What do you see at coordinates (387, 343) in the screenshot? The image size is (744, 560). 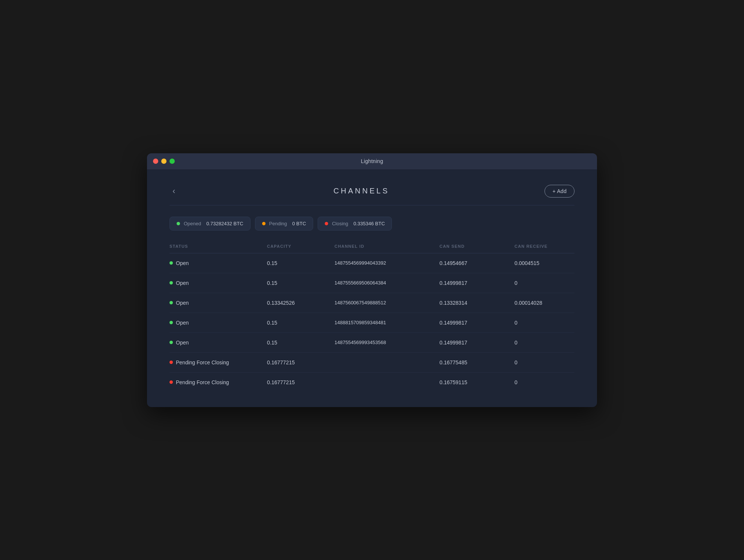 I see `channel-id-cell: 1487554569993453568` at bounding box center [387, 343].